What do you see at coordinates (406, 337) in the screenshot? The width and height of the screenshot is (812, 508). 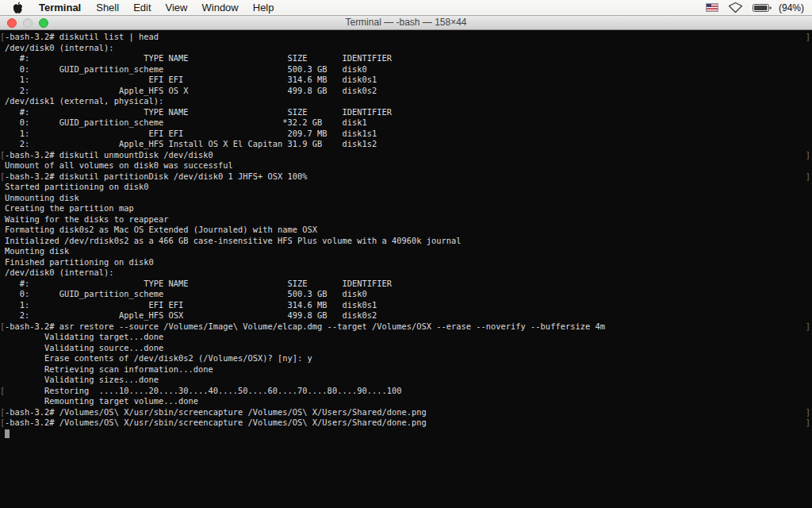 I see `terminal-line: Validating target...done` at bounding box center [406, 337].